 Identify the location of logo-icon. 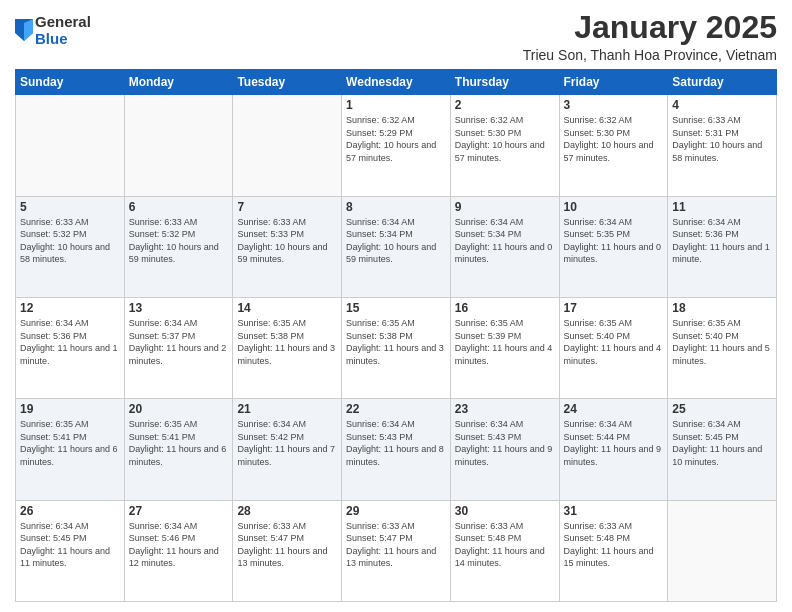
(24, 30).